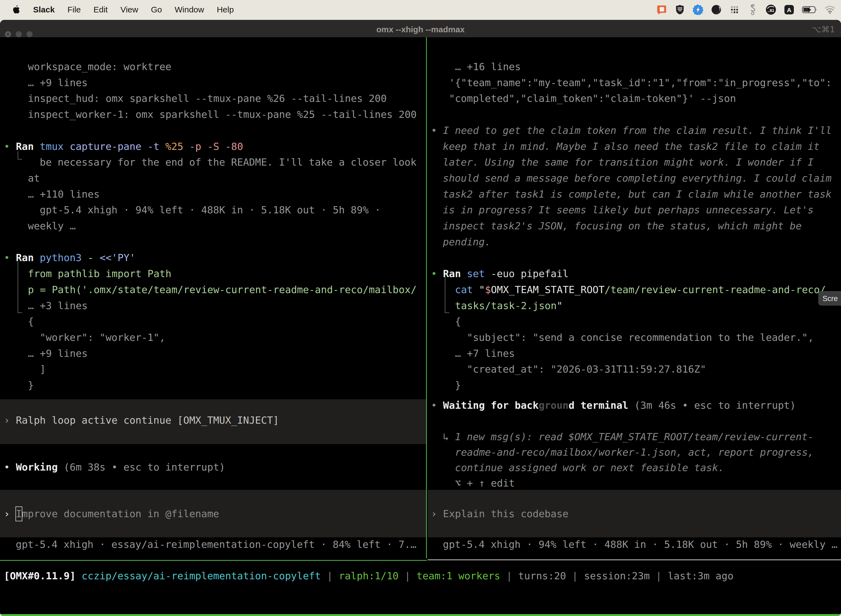 The height and width of the screenshot is (616, 841). What do you see at coordinates (810, 10) in the screenshot?
I see `battery-icon` at bounding box center [810, 10].